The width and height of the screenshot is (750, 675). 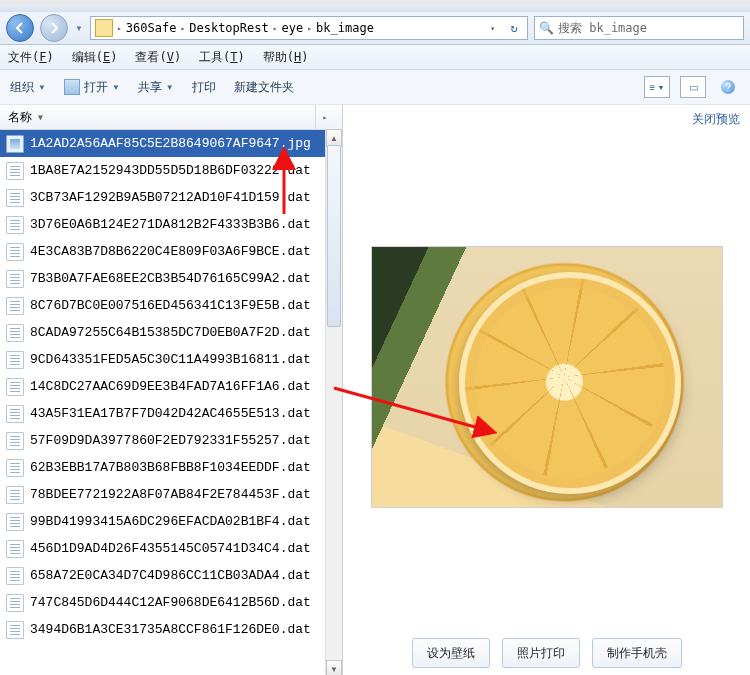 I want to click on file-row: 14C8DC27AAC69D9EE3B4FAD7A16FF1A6.dat, so click(x=171, y=386).